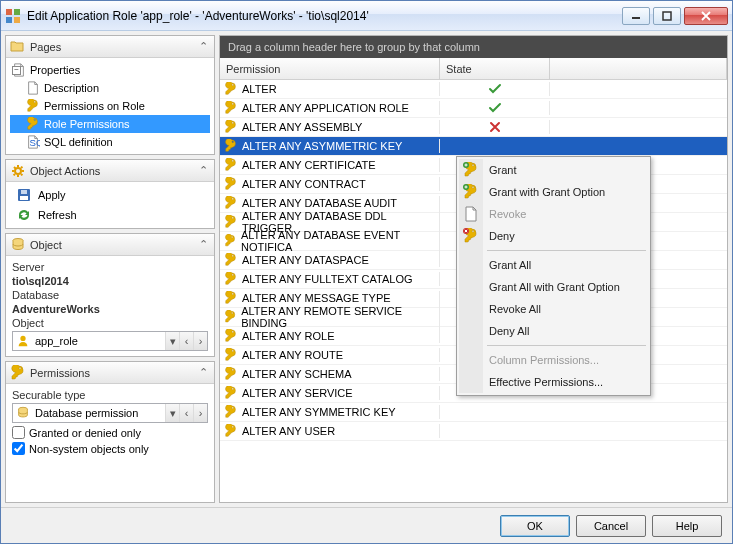 This screenshot has width=733, height=544. Describe the element at coordinates (110, 432) in the screenshot. I see `granted-only-checkbox: Granted or denied only` at that location.